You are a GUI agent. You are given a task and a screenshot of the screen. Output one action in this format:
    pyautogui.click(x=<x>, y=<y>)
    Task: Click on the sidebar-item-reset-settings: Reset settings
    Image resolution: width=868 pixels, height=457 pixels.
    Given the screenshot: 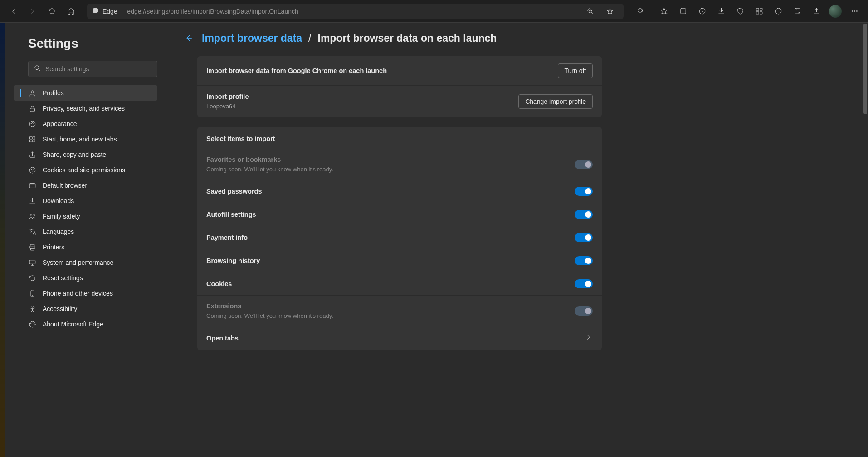 What is the action you would take?
    pyautogui.click(x=85, y=278)
    